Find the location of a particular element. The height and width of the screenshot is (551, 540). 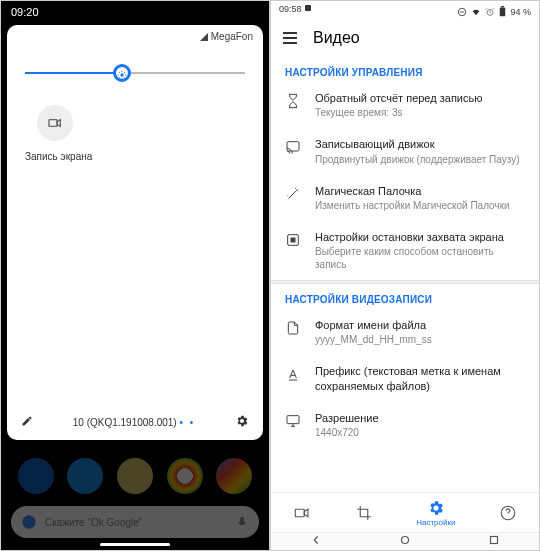

monitor-icon is located at coordinates (293, 425).